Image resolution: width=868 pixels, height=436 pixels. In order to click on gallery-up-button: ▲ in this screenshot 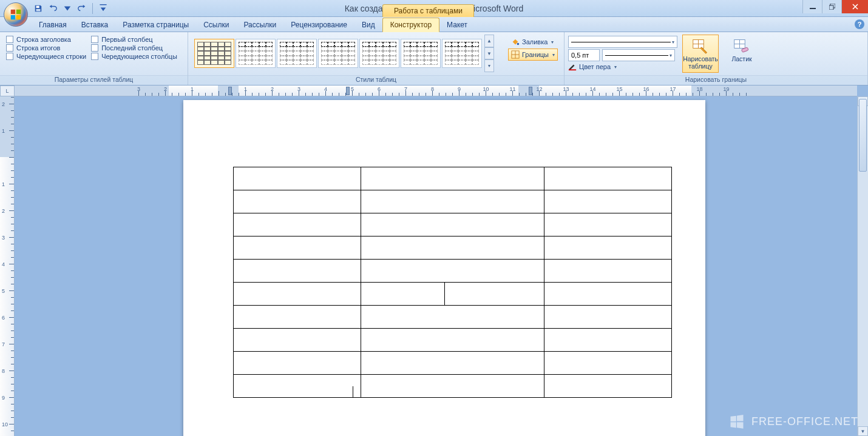, I will do `click(489, 41)`.